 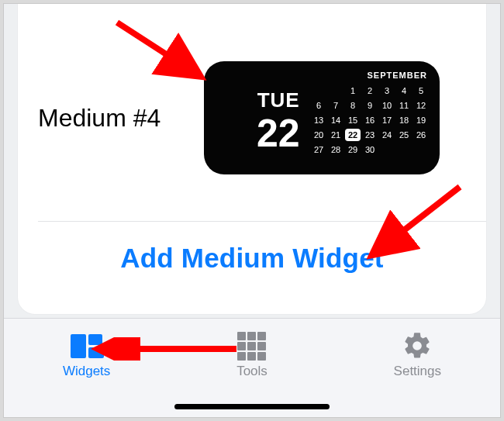 I want to click on calendar-day-cell: 21, so click(x=336, y=135).